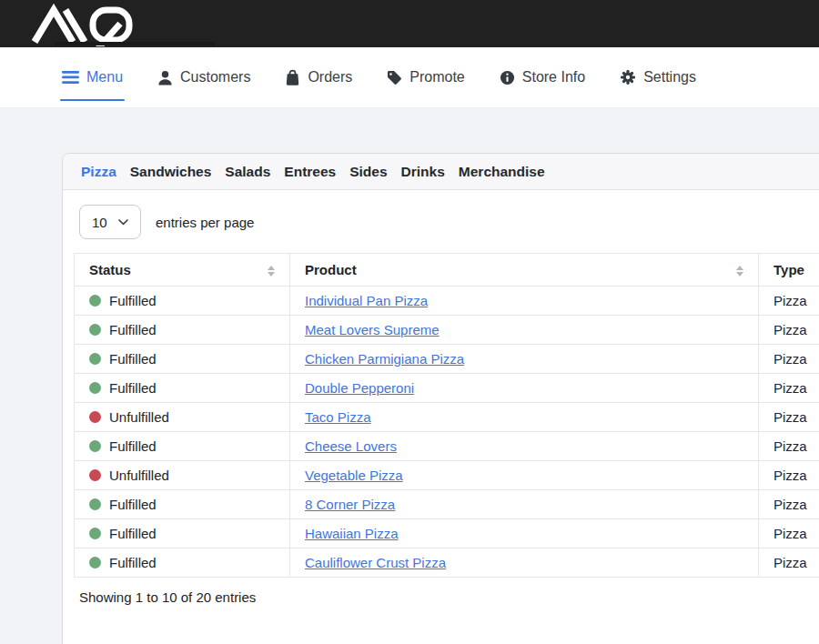 The height and width of the screenshot is (644, 819). Describe the element at coordinates (100, 222) in the screenshot. I see `entries-per-page-value: 10` at that location.